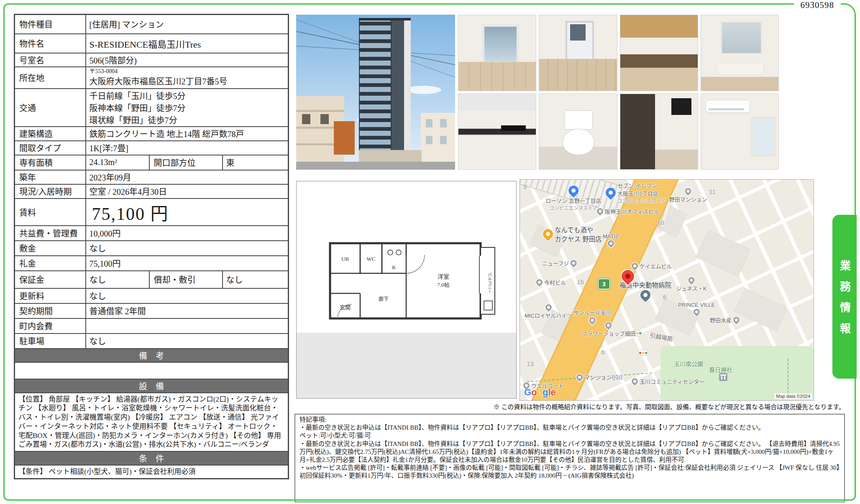 The width and height of the screenshot is (860, 504). I want to click on poi-label: 今村ビル, so click(555, 283).